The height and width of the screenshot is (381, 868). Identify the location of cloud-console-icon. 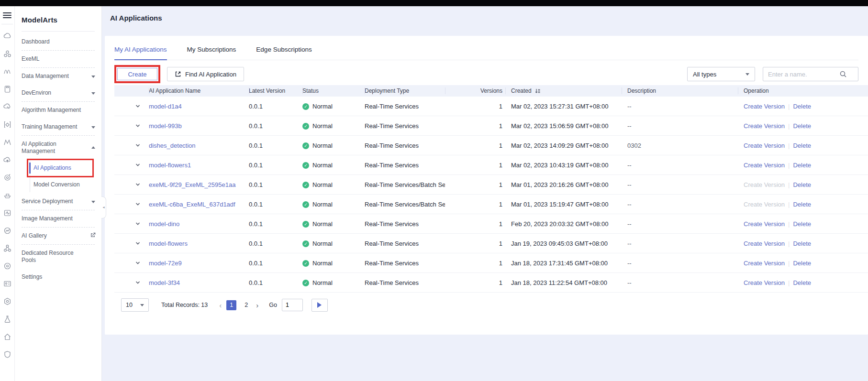
(8, 36).